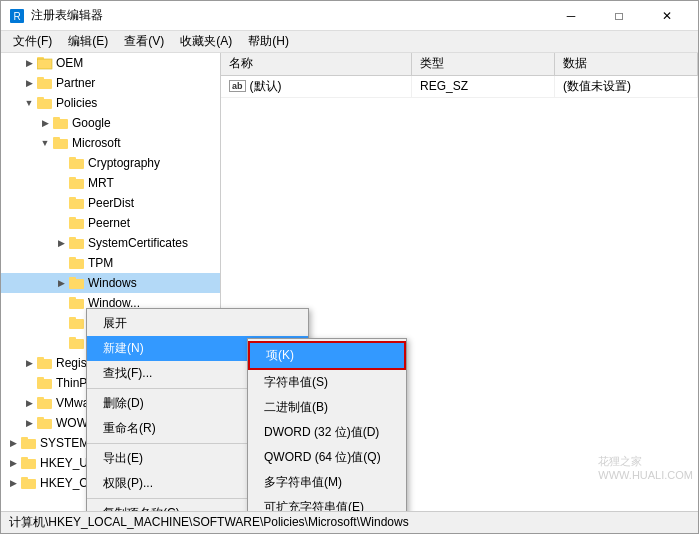 The width and height of the screenshot is (699, 534). What do you see at coordinates (110, 103) in the screenshot?
I see `list-item: ▼ Policies` at bounding box center [110, 103].